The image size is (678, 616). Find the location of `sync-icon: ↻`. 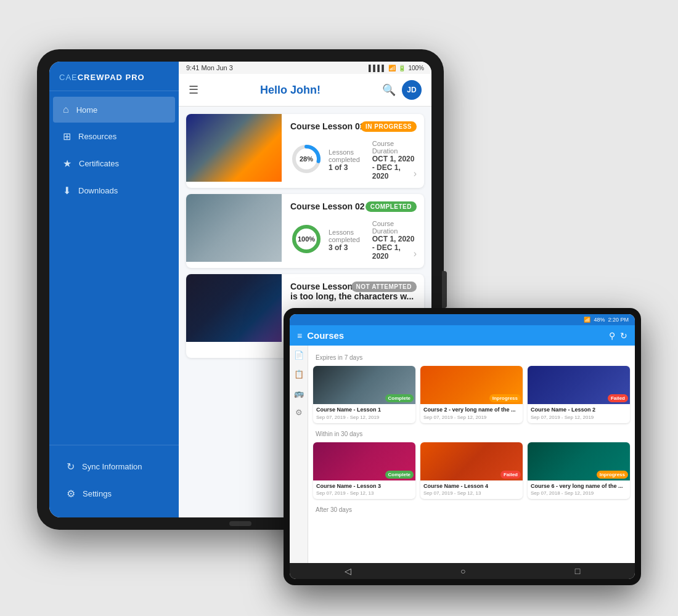

sync-icon: ↻ is located at coordinates (70, 467).